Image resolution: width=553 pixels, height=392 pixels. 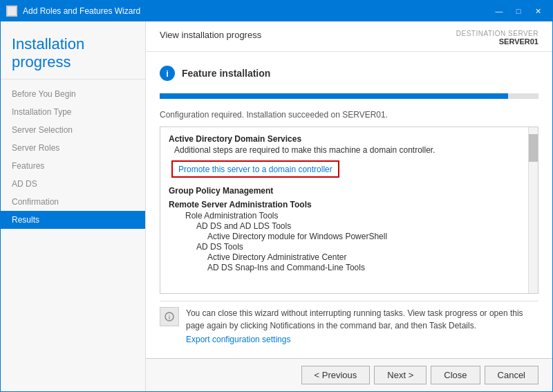 What do you see at coordinates (498, 37) in the screenshot?
I see `destination-server: DESTINATION SERVER SERVER01` at bounding box center [498, 37].